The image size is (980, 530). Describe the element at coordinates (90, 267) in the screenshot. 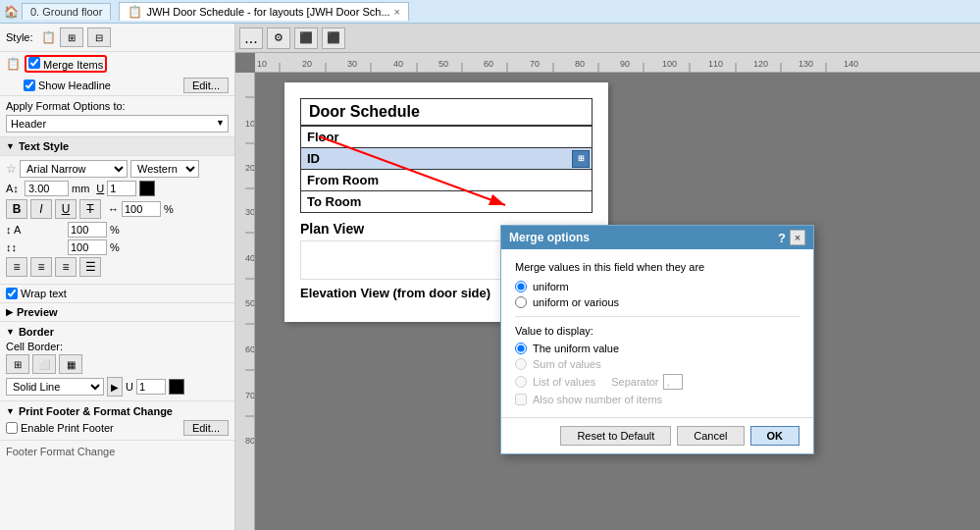

I see `justify-btn: ☰` at that location.